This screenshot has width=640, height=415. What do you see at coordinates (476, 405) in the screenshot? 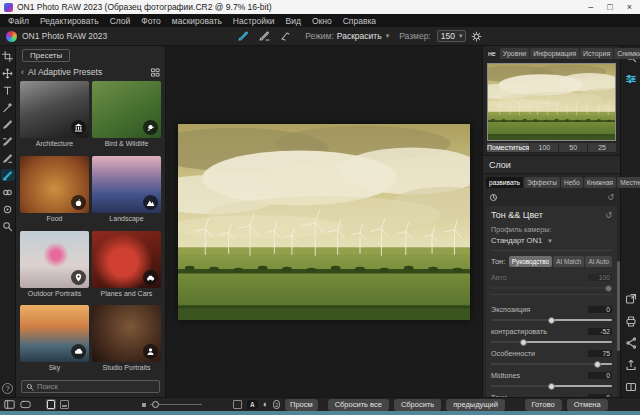
I see `previous-button: предыдущий` at bounding box center [476, 405].